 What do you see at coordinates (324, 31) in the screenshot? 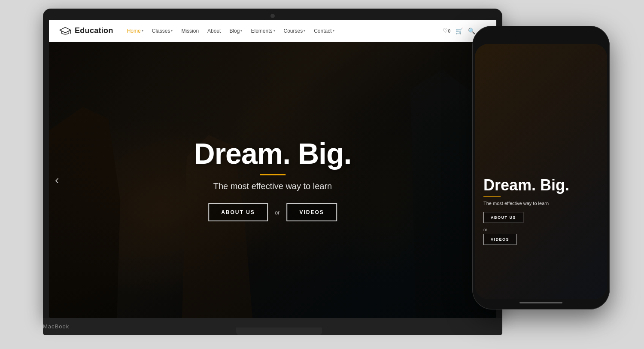
I see `nav-item-contact: Contact ▾` at bounding box center [324, 31].